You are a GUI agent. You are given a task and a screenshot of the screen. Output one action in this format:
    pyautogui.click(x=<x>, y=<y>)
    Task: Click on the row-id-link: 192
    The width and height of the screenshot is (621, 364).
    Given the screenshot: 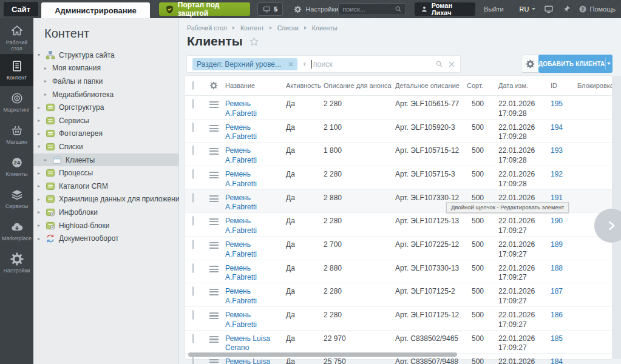 What is the action you would take?
    pyautogui.click(x=564, y=180)
    